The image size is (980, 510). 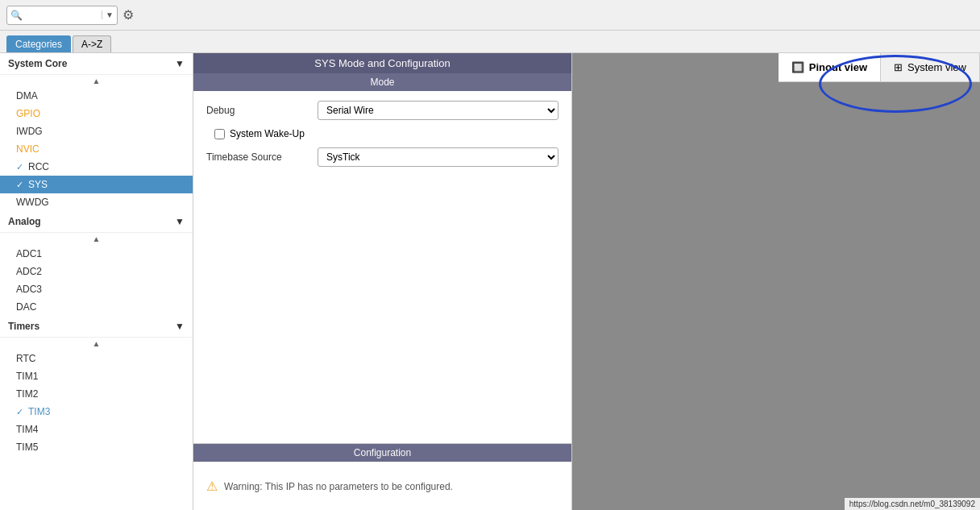 What do you see at coordinates (26, 359) in the screenshot?
I see `rtc-label: RTC` at bounding box center [26, 359].